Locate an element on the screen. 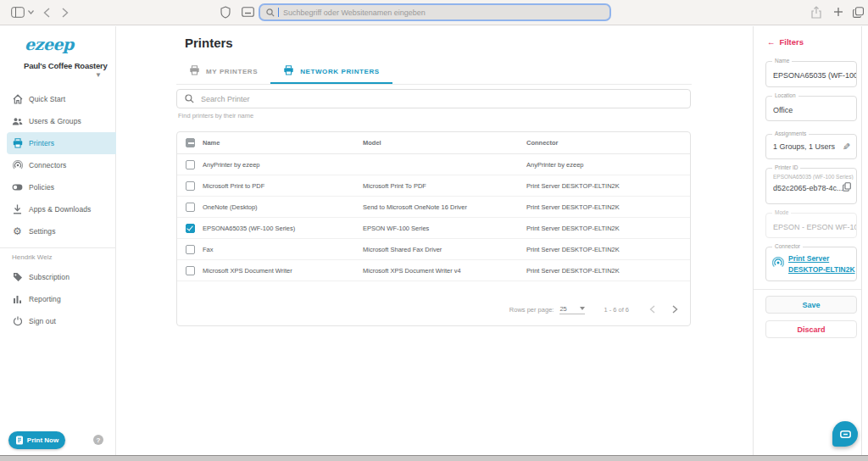 The image size is (868, 461). home-icon is located at coordinates (17, 100).